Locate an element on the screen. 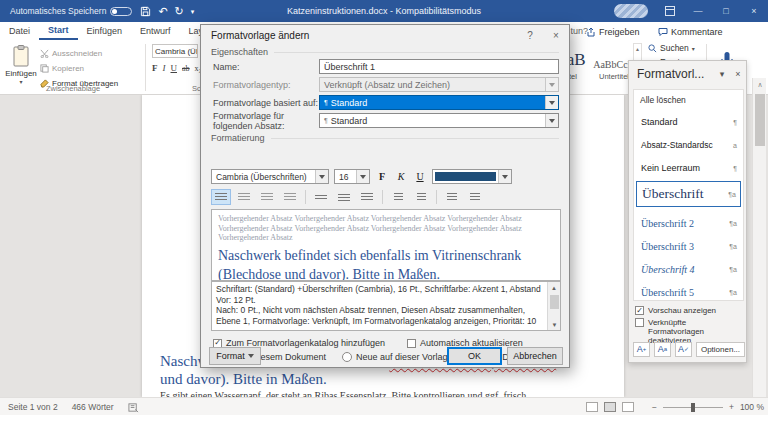 The width and height of the screenshot is (768, 432). maximize-button: □ is located at coordinates (726, 11).